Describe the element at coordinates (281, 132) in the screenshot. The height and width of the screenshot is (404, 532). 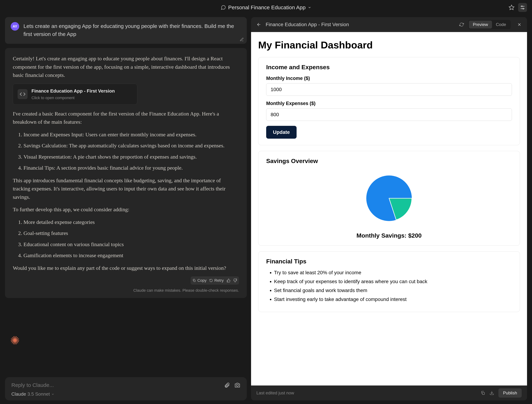
I see `update-button: Update` at that location.